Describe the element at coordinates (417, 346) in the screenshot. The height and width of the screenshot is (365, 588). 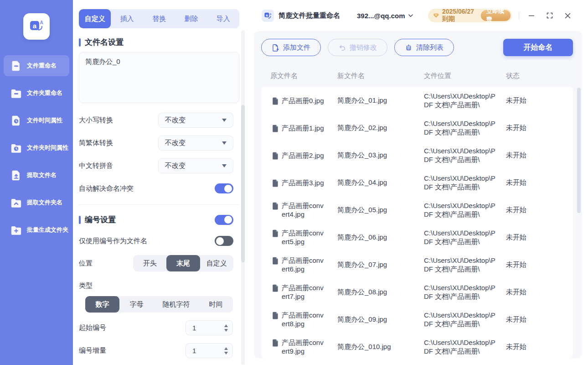
I see `table-row: 产品画册convert9.jpg 简鹿办公_010.jpg C:\Users\X…` at that location.